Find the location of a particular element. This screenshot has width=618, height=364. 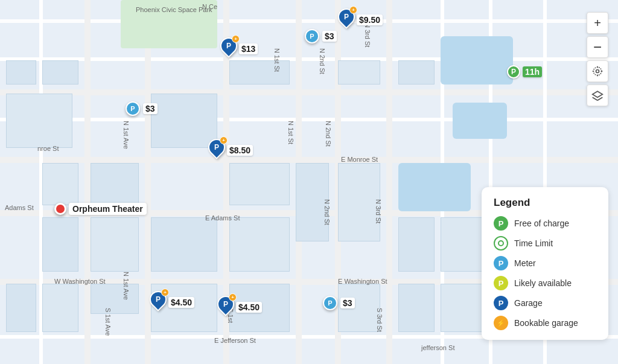

free-p-icon: P is located at coordinates (514, 72).